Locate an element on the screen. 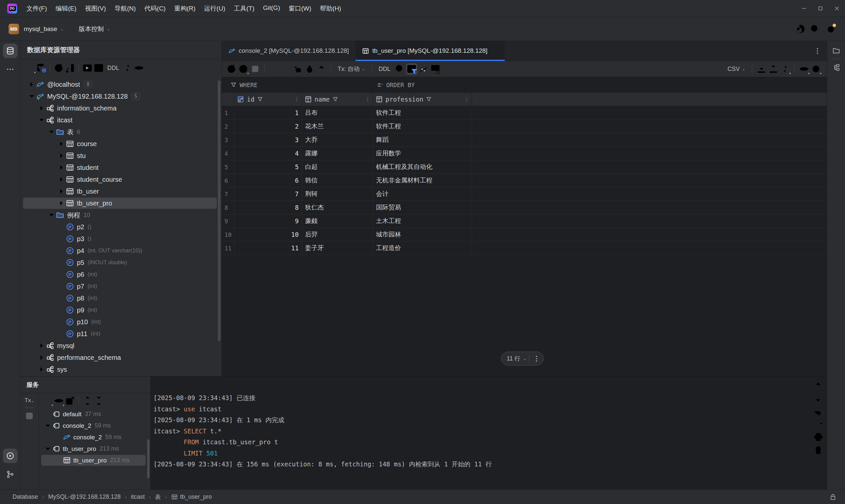 The image size is (845, 504). jump-button is located at coordinates (128, 68).